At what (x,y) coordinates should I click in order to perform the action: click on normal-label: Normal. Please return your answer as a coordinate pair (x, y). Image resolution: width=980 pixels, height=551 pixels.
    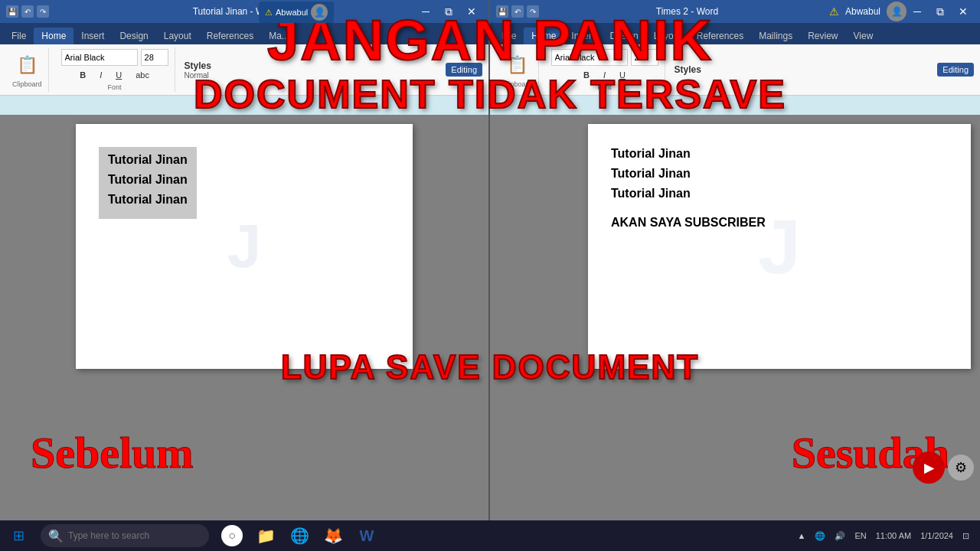
    Looking at the image, I should click on (198, 75).